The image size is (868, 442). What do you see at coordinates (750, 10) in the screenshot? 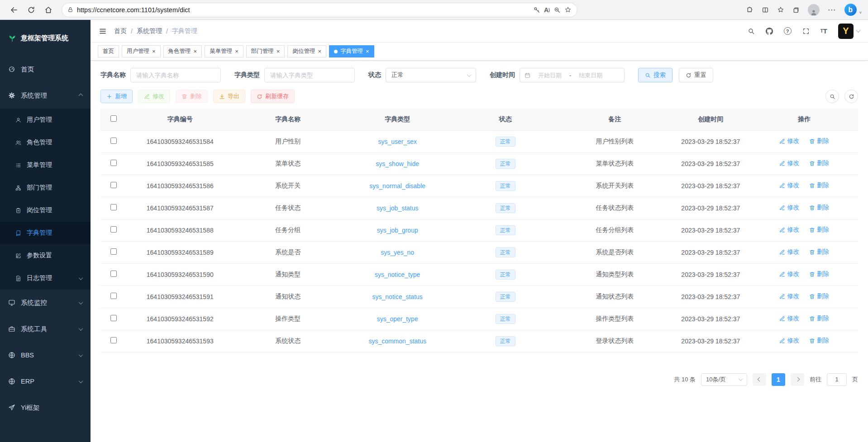
I see `extensions-icon` at bounding box center [750, 10].